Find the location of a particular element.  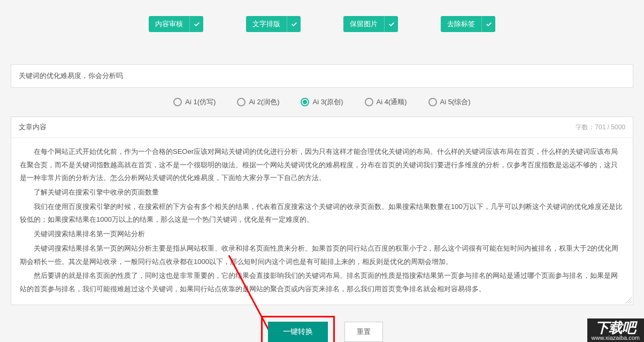

title-input: 关键词的优化难易度，你会分析吗 is located at coordinates (322, 76).